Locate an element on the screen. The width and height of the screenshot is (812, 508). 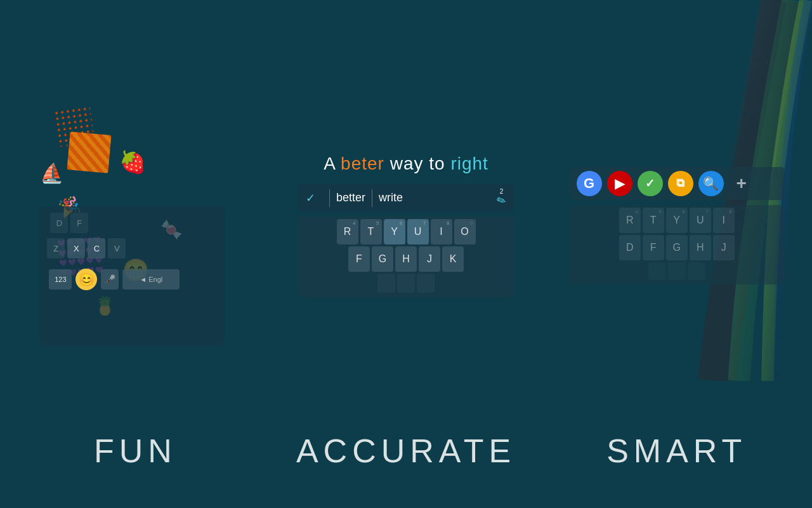
plus-icon: + is located at coordinates (742, 184).